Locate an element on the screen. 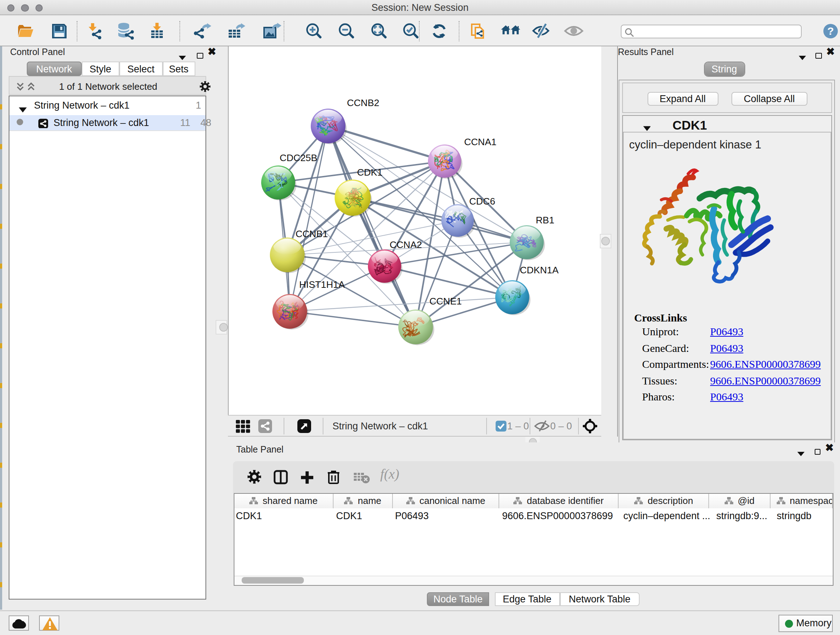 The image size is (840, 635). svg-text: HIST1H1A is located at coordinates (322, 285).